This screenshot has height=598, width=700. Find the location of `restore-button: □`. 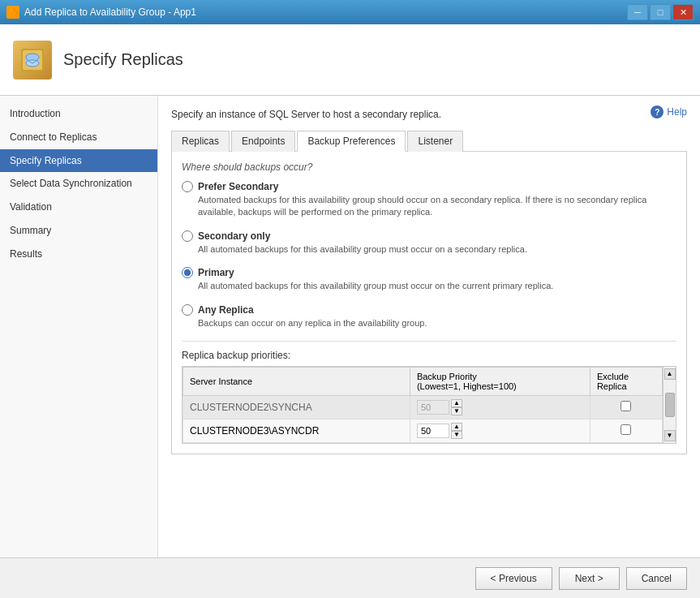

restore-button: □ is located at coordinates (660, 12).